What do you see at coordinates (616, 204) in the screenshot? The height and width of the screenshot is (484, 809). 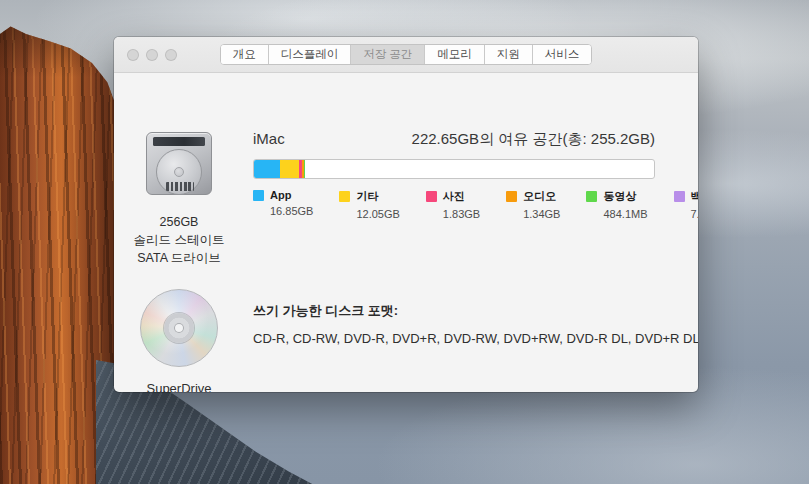 I see `legend-item-동영상: 동영상484.1MB` at bounding box center [616, 204].